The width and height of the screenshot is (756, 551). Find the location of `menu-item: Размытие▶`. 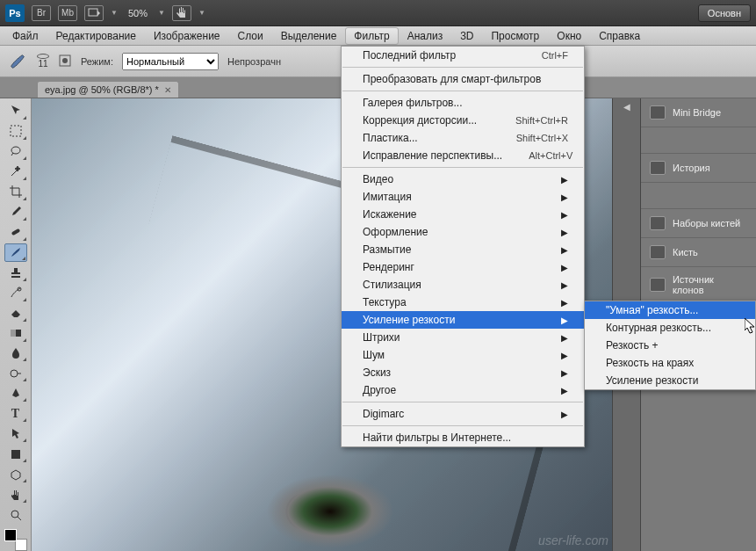

menu-item: Размытие▶ is located at coordinates (463, 250).